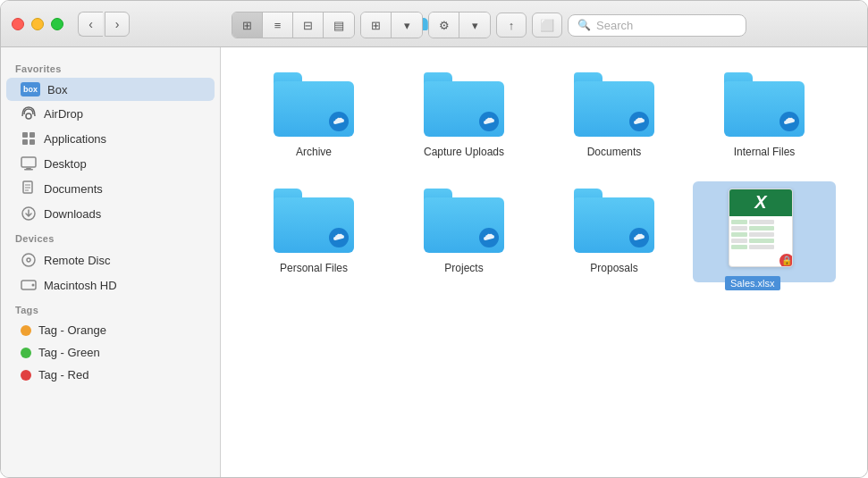  What do you see at coordinates (29, 285) in the screenshot?
I see `macintosh-hd-icon` at bounding box center [29, 285].